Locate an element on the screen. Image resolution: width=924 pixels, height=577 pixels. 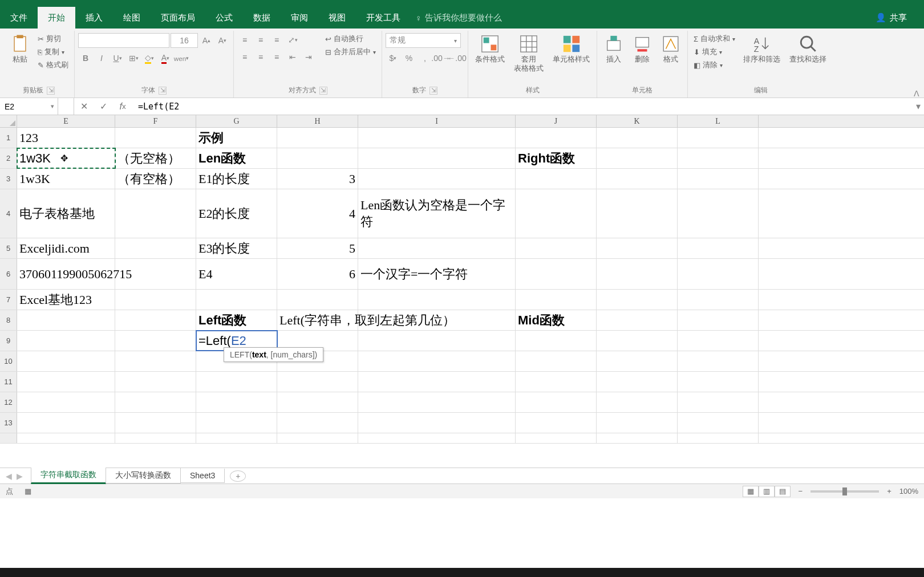
expand-formula-bar-button: ▾ is located at coordinates (918, 106).